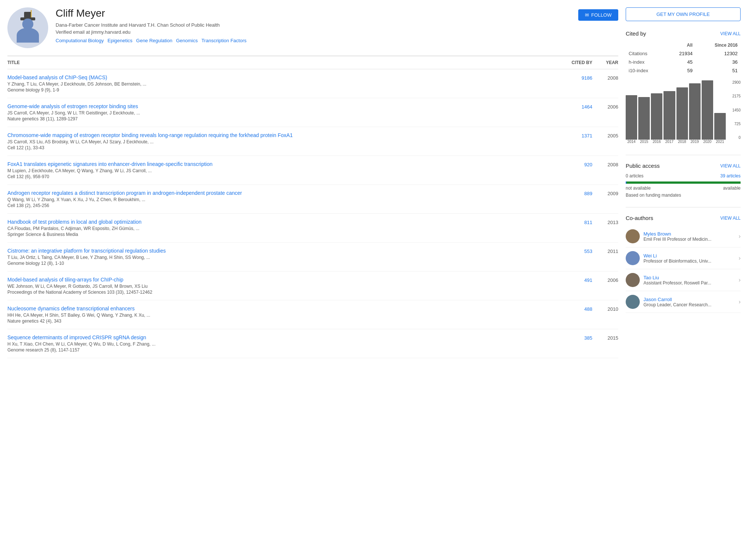  I want to click on follow-button: ✉ FOLLOW, so click(598, 15).